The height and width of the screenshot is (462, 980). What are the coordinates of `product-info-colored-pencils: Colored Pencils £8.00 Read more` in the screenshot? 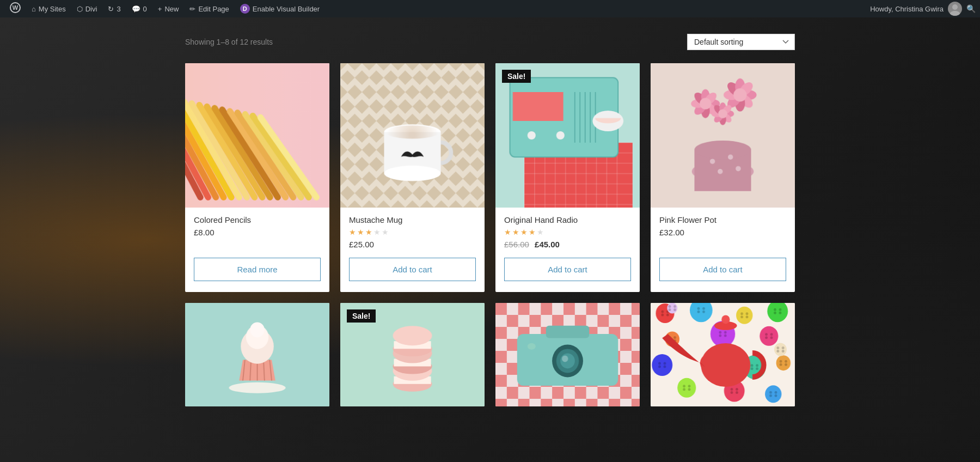 It's located at (257, 250).